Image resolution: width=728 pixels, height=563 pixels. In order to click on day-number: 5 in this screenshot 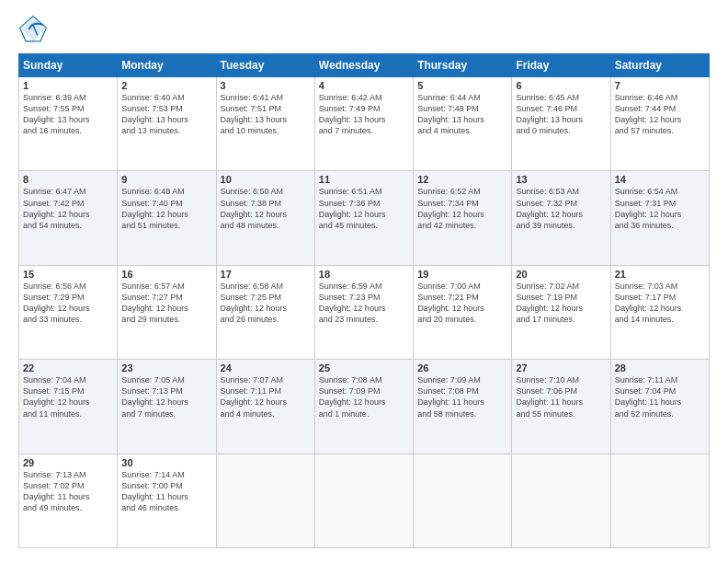, I will do `click(462, 86)`.